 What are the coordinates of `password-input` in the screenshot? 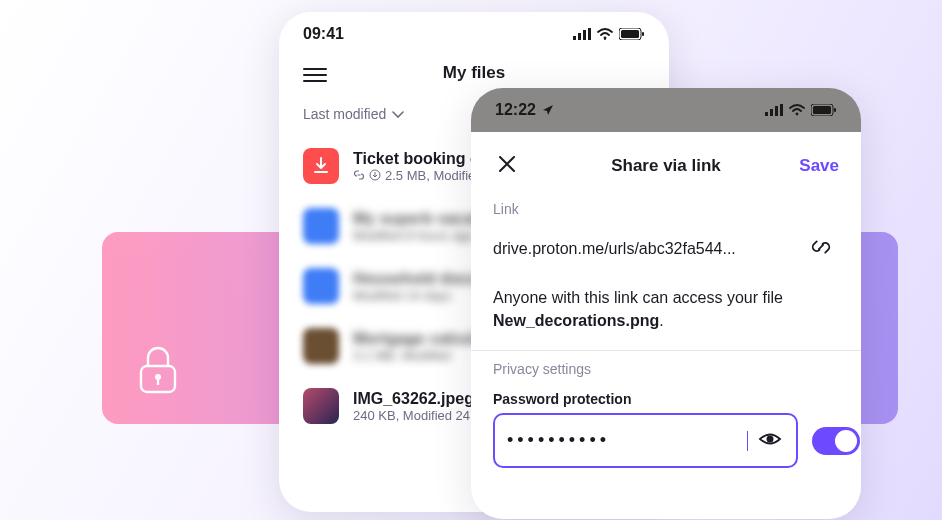 It's located at (623, 440).